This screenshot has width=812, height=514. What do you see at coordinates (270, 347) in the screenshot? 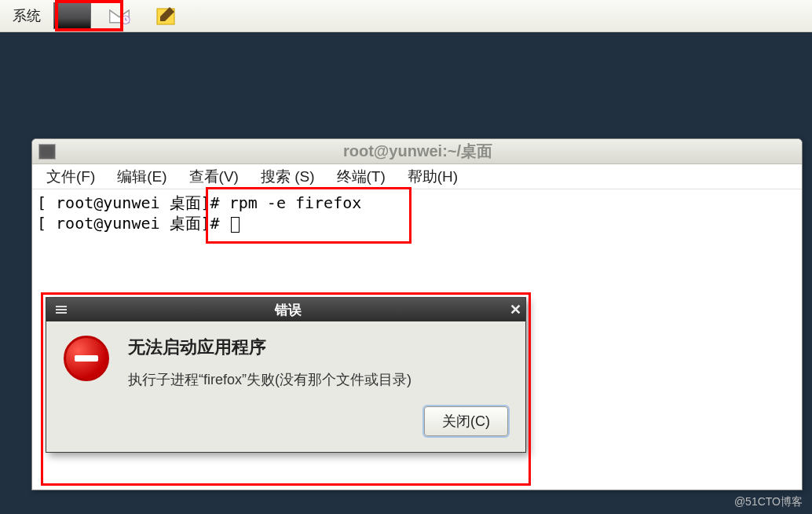
I see `dialog-heading: 无法启动应用程序` at bounding box center [270, 347].